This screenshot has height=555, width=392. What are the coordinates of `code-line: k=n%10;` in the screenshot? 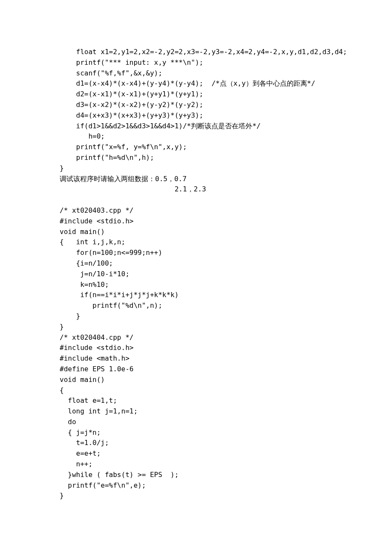 It's located at (198, 285).